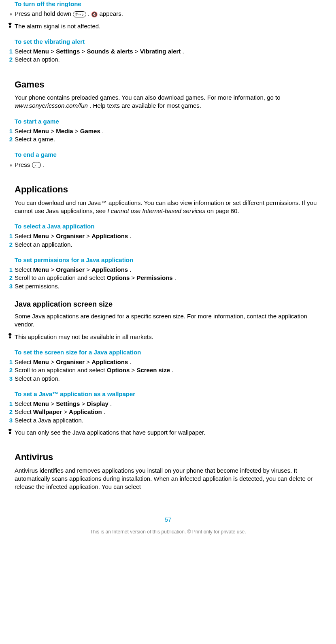  Describe the element at coordinates (172, 479) in the screenshot. I see `paragraph: Antivirus identifies and removes applica…` at that location.